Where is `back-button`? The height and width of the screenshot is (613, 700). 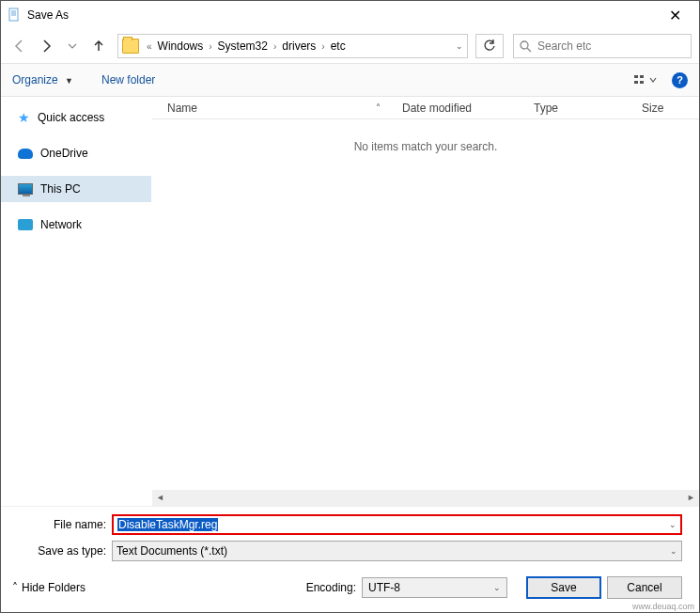
back-button is located at coordinates (20, 46).